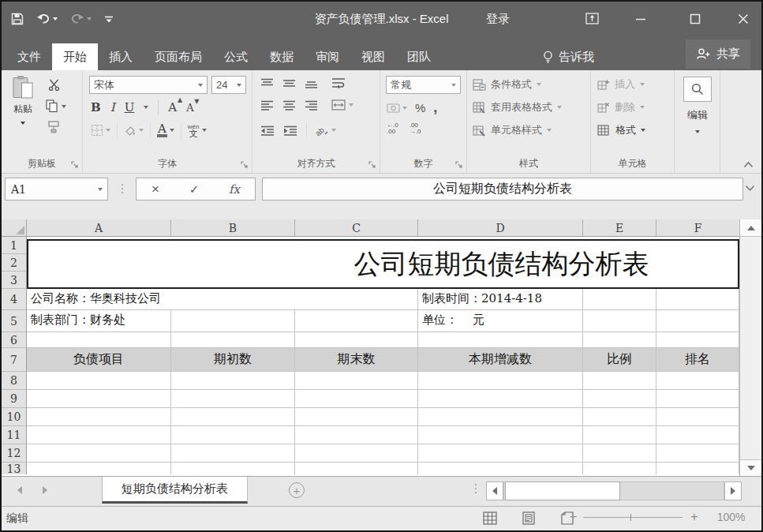 The width and height of the screenshot is (763, 532). I want to click on align-top-icon, so click(267, 84).